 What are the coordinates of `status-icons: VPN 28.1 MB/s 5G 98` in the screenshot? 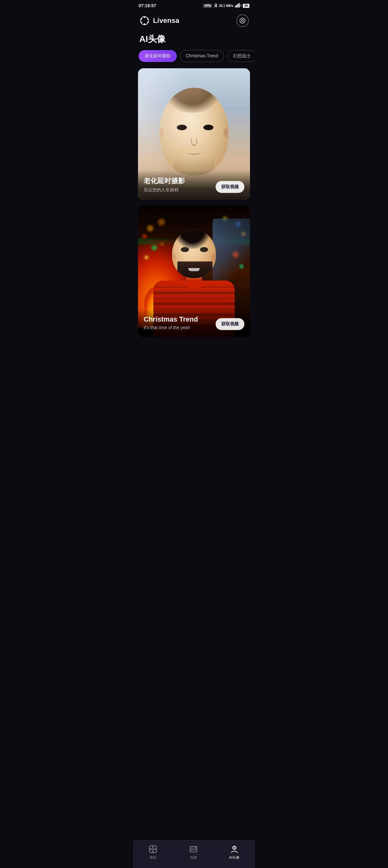 It's located at (226, 5).